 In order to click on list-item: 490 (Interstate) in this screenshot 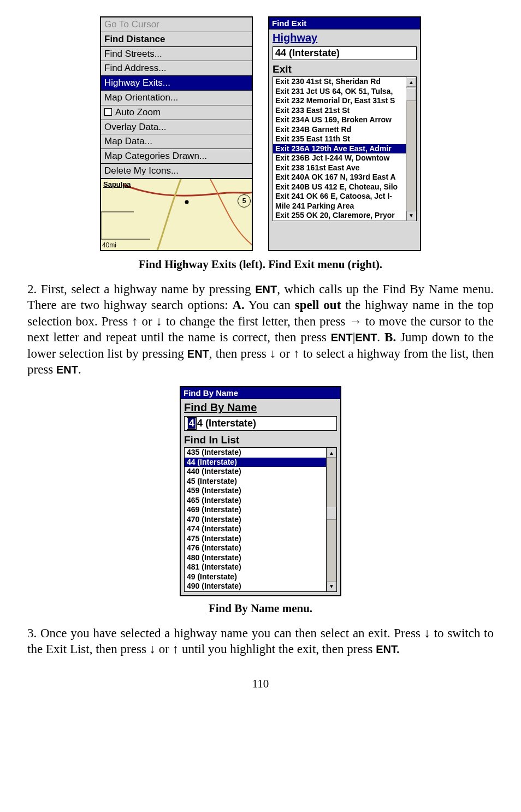, I will do `click(256, 586)`.